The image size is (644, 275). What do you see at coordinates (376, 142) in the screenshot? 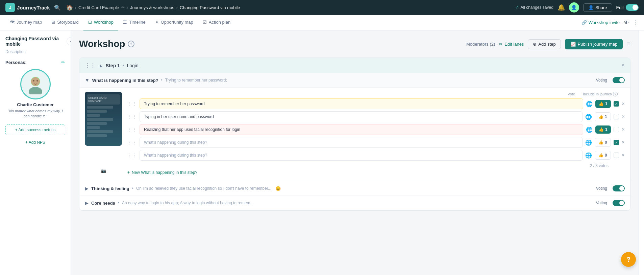
I see `list-item: ⋮⋮ 🌐 👍 0 ✓ ×` at bounding box center [376, 142].